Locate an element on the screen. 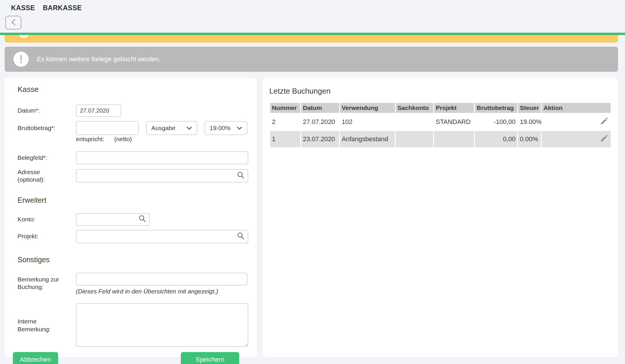 The image size is (625, 364). bruttobetrag-label: Bruttobetrag*: is located at coordinates (44, 128).